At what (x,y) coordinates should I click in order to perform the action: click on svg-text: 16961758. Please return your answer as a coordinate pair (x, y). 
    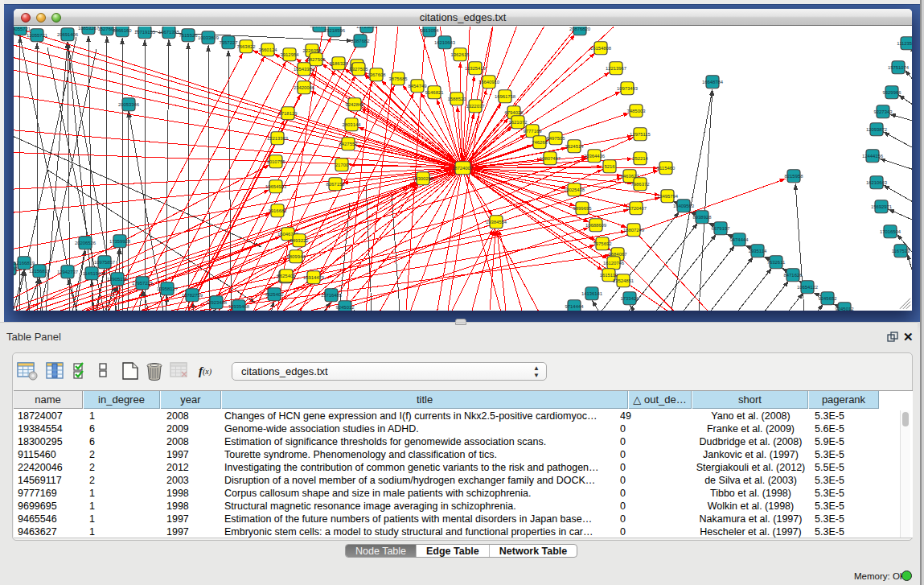
    Looking at the image, I should click on (505, 97).